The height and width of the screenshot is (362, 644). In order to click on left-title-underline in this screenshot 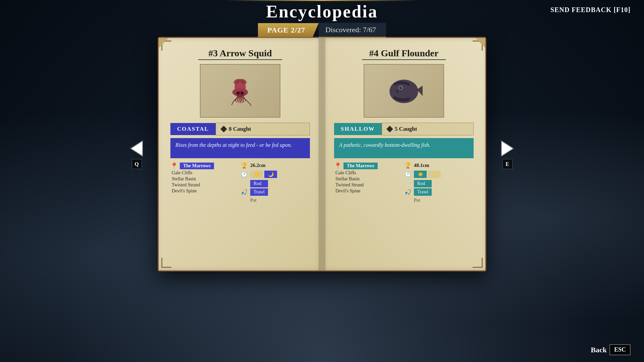, I will do `click(240, 60)`.